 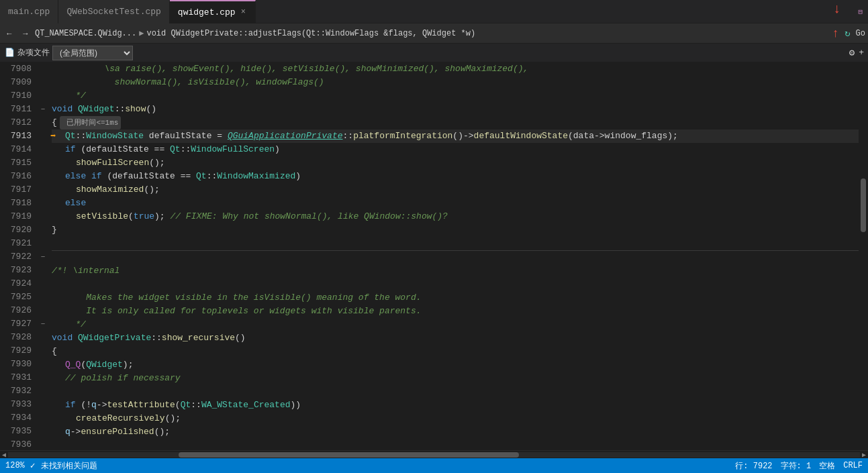 I want to click on annotation-arrow-up: ↑, so click(x=835, y=34).